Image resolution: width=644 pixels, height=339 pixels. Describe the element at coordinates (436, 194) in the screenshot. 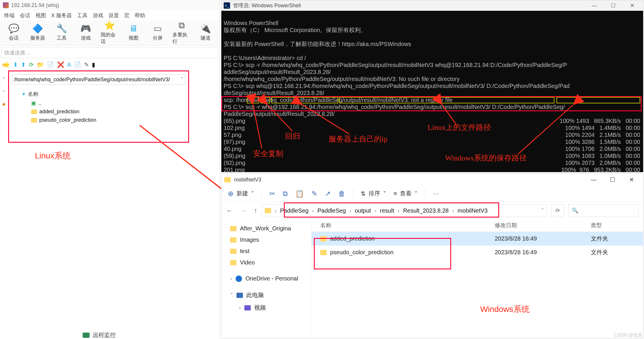

I see `more-icon: ⋯` at that location.